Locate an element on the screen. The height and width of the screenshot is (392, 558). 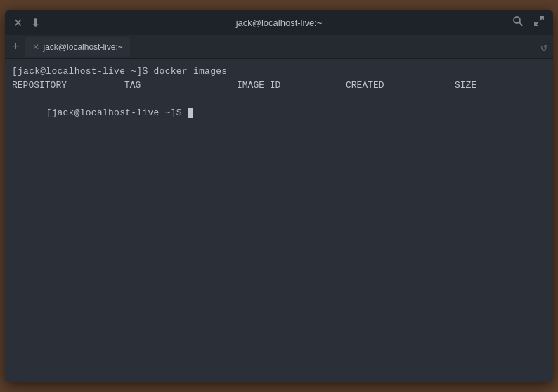
close-icon: ✕ is located at coordinates (18, 22).